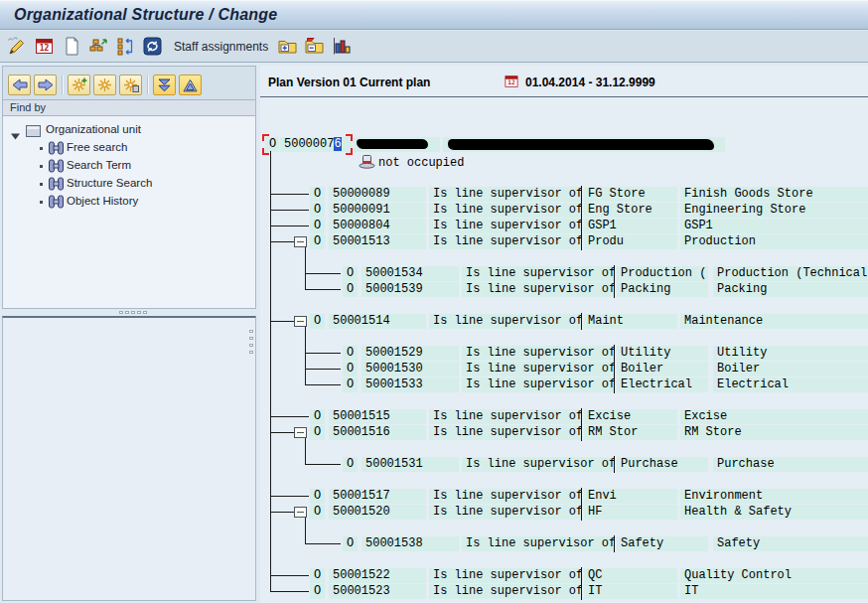 The image size is (868, 603). I want to click on cell-long-name: Environment, so click(775, 497).